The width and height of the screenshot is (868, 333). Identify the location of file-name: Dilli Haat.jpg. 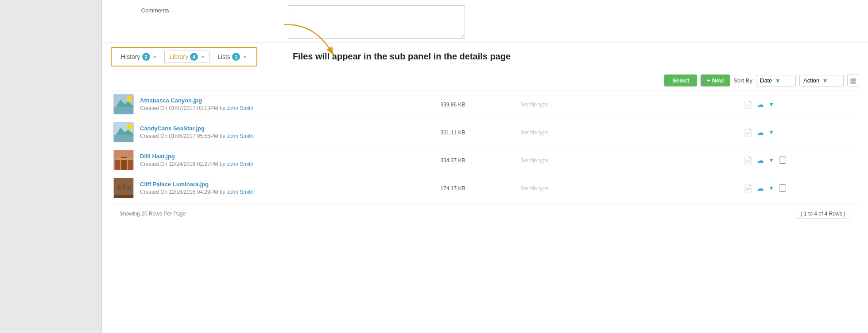
(158, 156).